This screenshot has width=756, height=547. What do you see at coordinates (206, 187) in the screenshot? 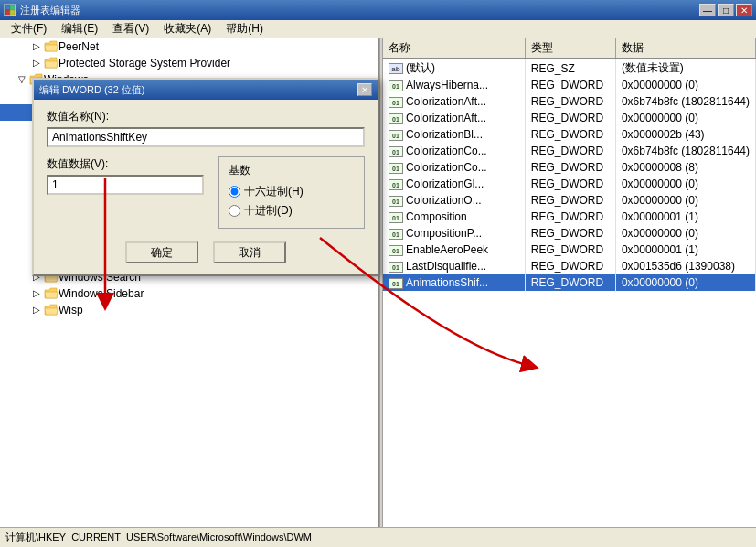
I see `dialog-body: 数值名称(N): 数值数据(V): 基数 十六进制(H)` at bounding box center [206, 187].